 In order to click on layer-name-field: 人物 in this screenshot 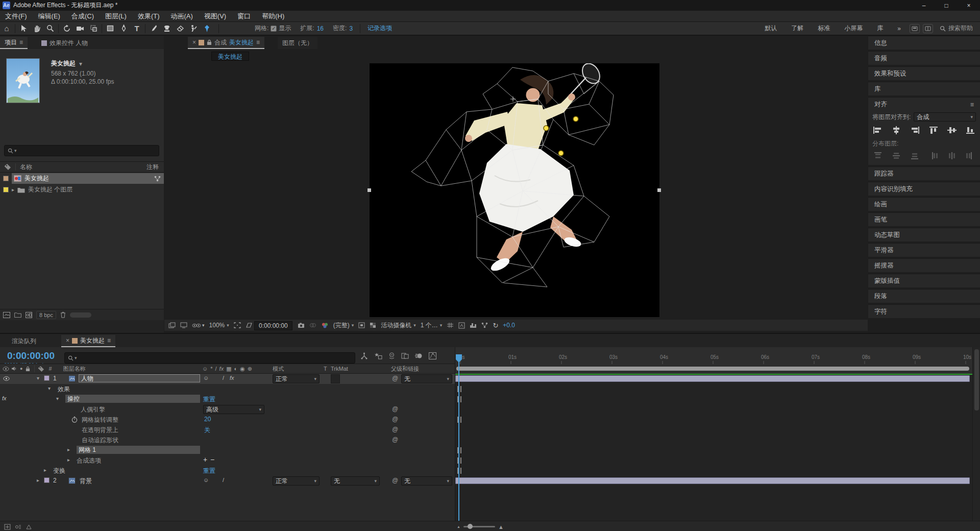, I will do `click(139, 378)`.